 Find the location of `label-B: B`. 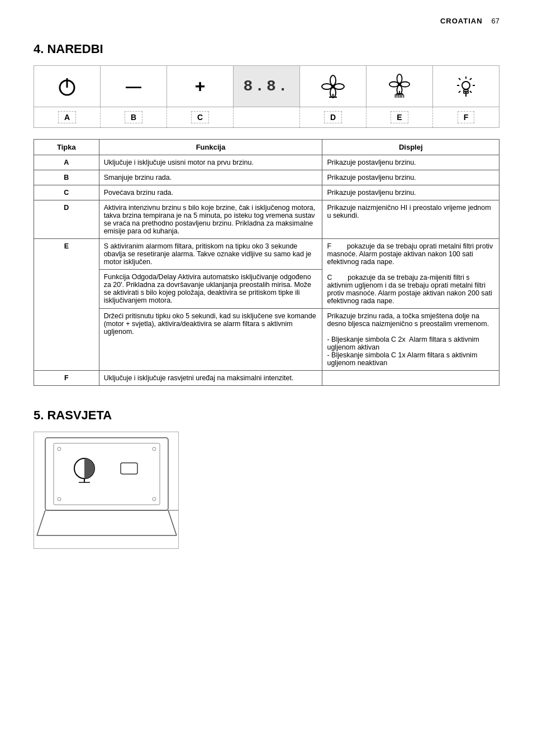

label-B: B is located at coordinates (134, 117).